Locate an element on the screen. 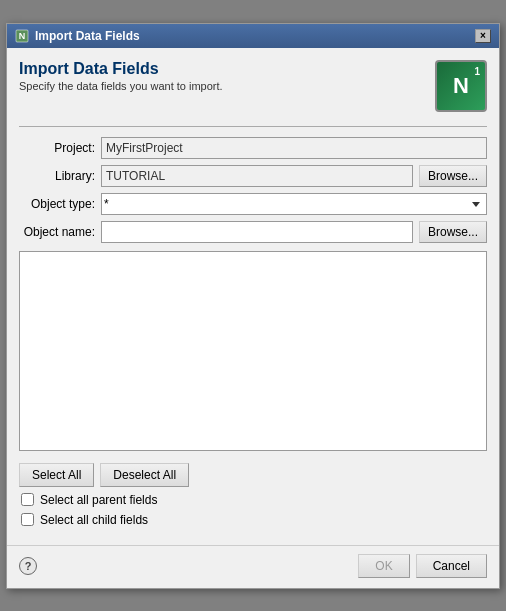  object-name-browse-button: Browse... is located at coordinates (453, 232).